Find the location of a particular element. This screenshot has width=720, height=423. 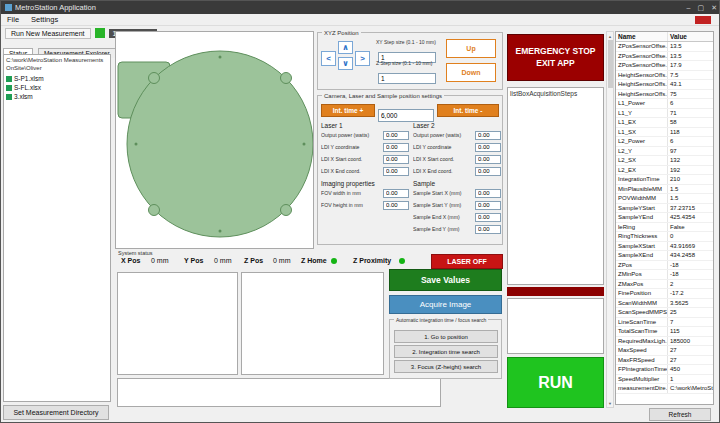

param-name: L2_EX is located at coordinates (642, 170).